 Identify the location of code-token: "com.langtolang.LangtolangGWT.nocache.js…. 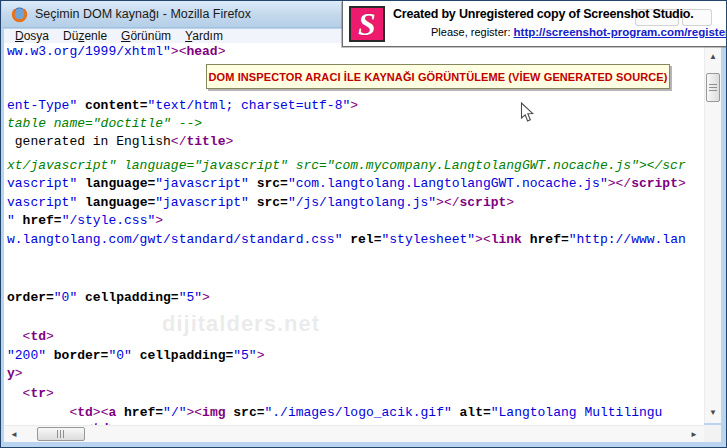
(448, 184).